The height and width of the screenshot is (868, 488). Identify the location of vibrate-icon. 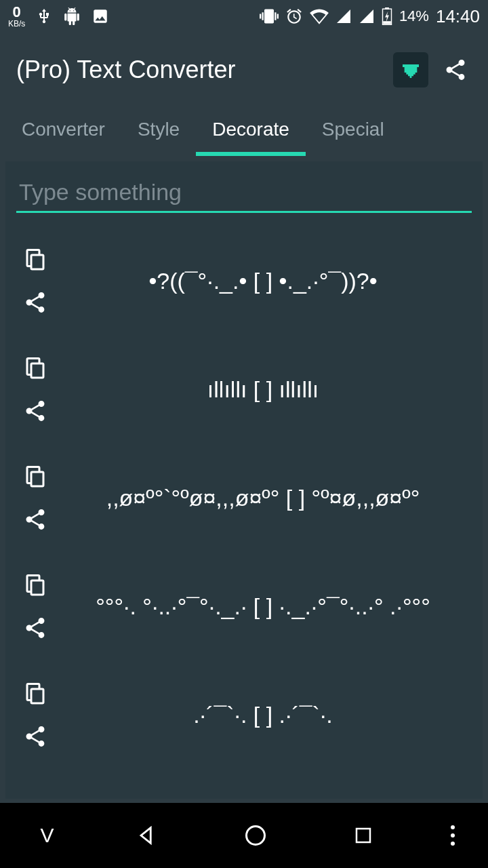
(269, 16).